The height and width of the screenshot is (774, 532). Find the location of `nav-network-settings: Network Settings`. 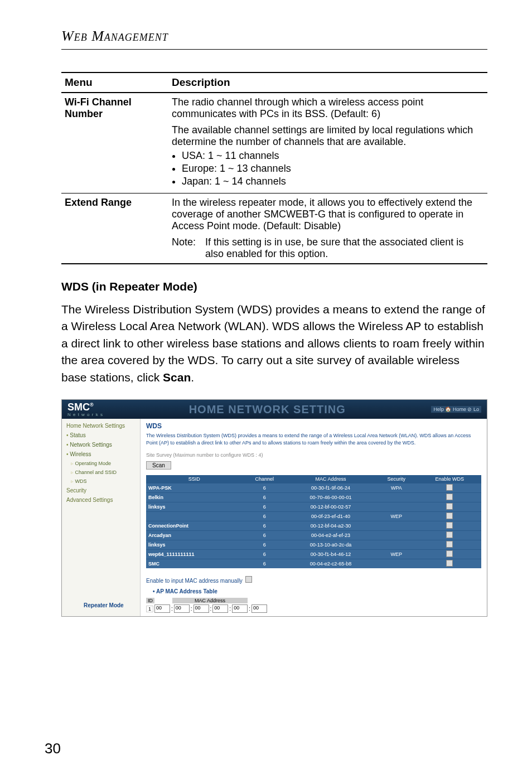

nav-network-settings: Network Settings is located at coordinates (101, 445).